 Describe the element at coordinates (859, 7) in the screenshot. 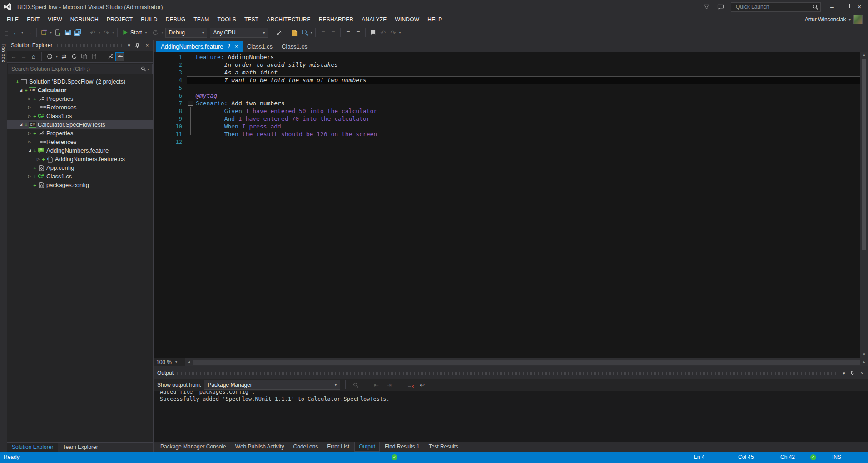

I see `close-button: ×` at that location.